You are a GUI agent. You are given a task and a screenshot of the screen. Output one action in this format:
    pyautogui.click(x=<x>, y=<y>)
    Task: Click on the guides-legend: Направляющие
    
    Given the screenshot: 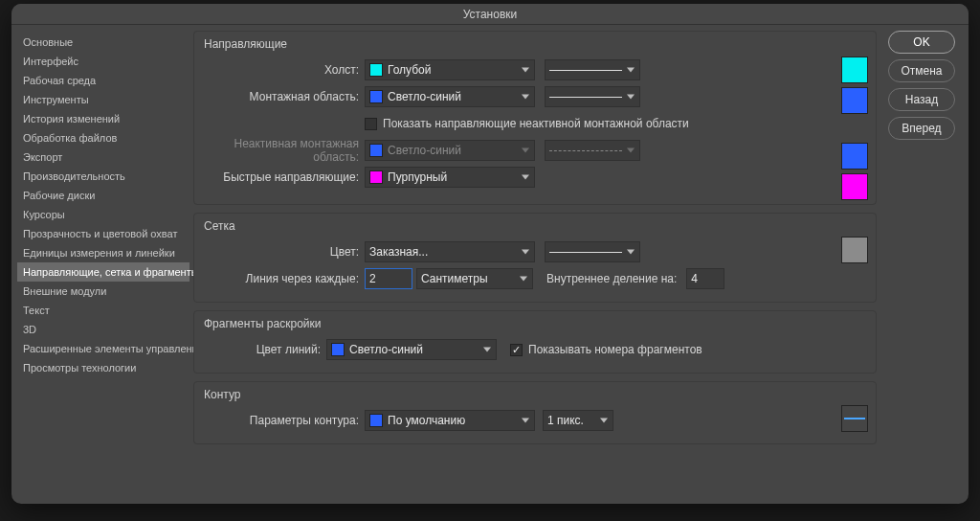 What is the action you would take?
    pyautogui.click(x=535, y=44)
    